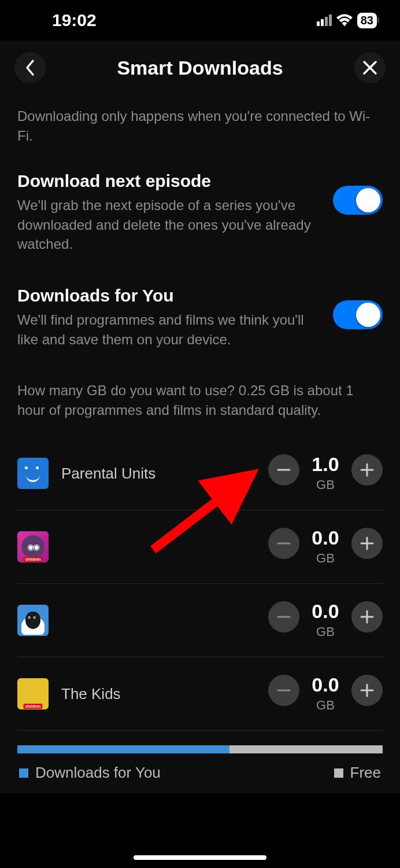  Describe the element at coordinates (347, 21) in the screenshot. I see `status-icons: 83` at that location.